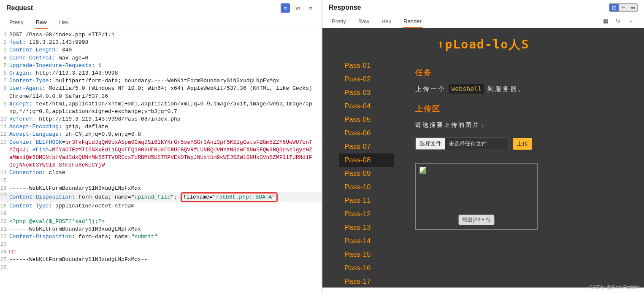 This screenshot has height=293, width=644. I want to click on sidebar-item-pass-13: Pass-13, so click(367, 228).